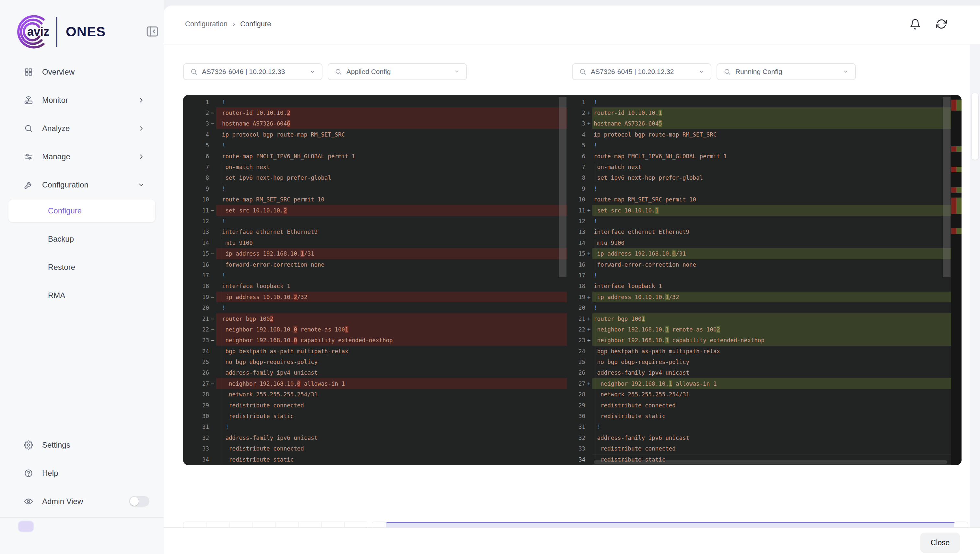 The image size is (980, 554). What do you see at coordinates (759, 134) in the screenshot?
I see `diff-line: 4ip protocol bgp route-map RM_SET_SRC` at bounding box center [759, 134].